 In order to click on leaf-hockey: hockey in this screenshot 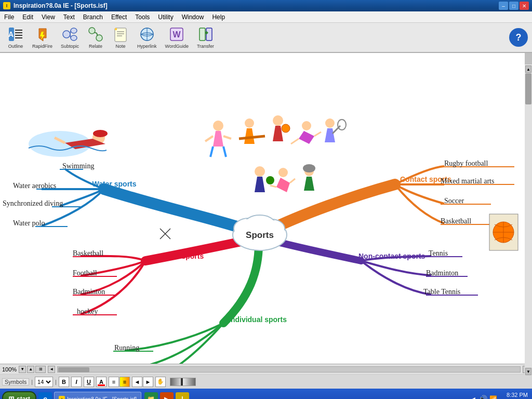, I will do `click(87, 312)`.